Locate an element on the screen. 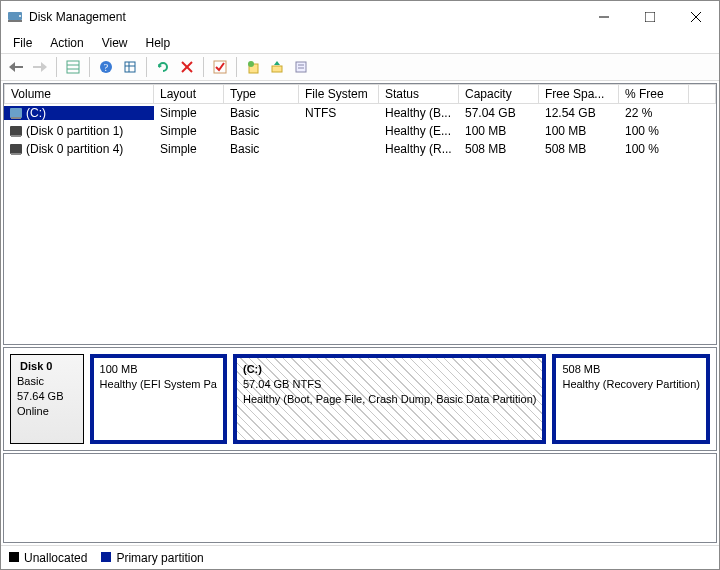 This screenshot has width=720, height=570. partition-title: (C:) is located at coordinates (252, 369).